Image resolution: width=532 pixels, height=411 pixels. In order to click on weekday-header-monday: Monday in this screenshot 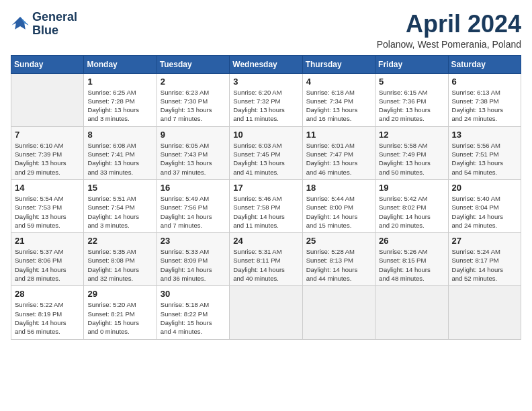, I will do `click(120, 64)`.